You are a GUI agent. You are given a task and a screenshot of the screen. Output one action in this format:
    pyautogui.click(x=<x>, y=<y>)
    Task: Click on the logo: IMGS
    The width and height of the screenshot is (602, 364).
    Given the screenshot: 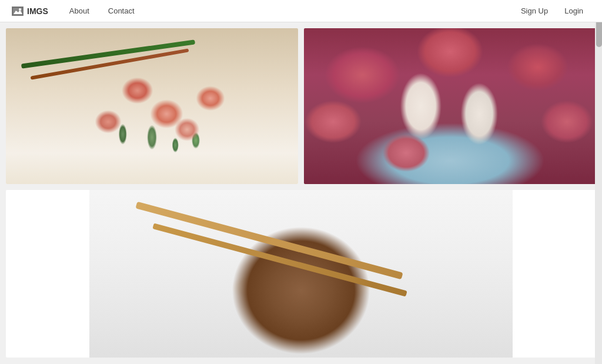 What is the action you would take?
    pyautogui.click(x=30, y=11)
    